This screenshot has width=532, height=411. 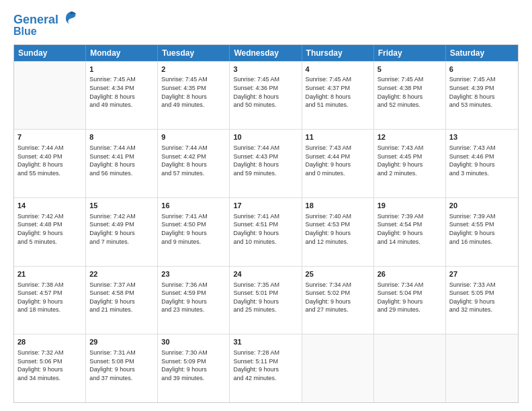 What do you see at coordinates (265, 274) in the screenshot?
I see `day-number: 24` at bounding box center [265, 274].